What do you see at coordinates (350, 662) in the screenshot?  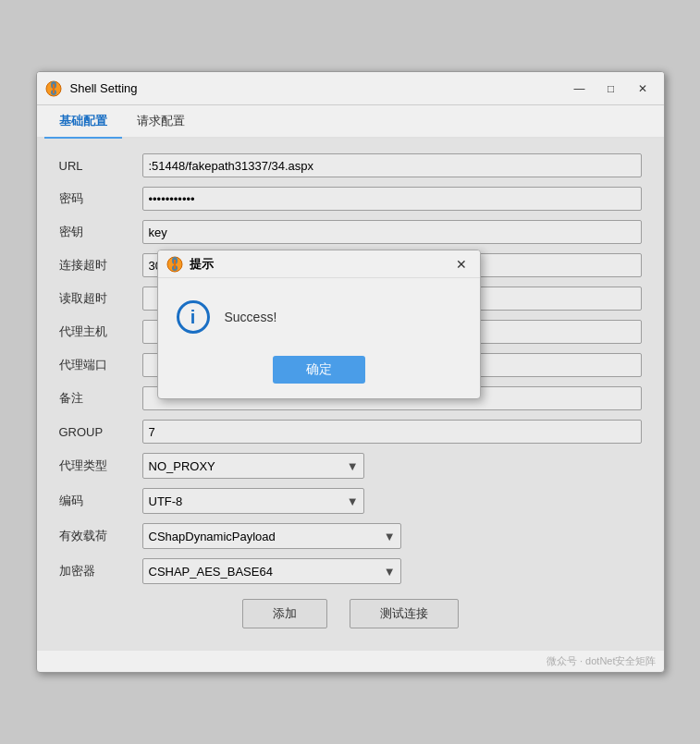 I see `watermark: 微众号 · dotNet安全矩阵` at bounding box center [350, 662].